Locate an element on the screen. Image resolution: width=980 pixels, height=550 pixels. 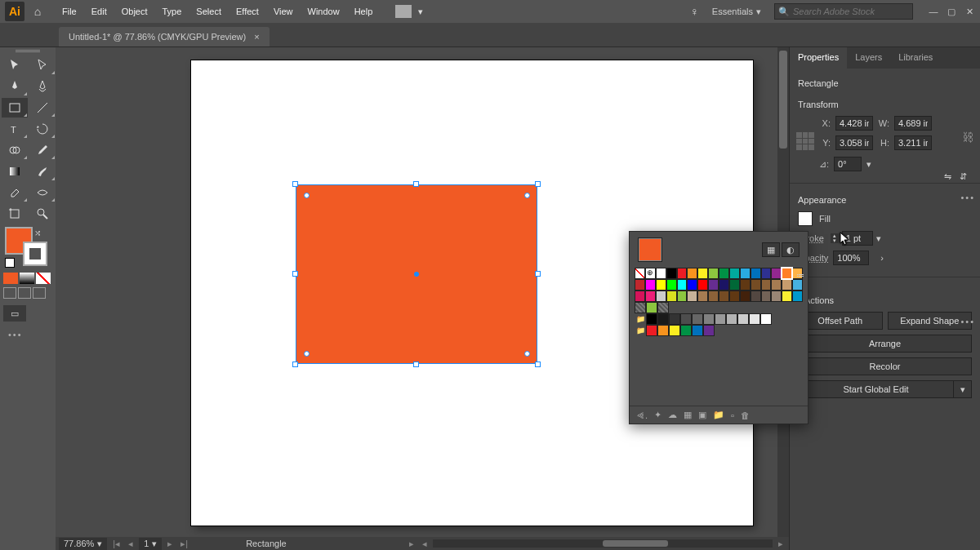
stroke-stepper: ▴▾ is located at coordinates (835, 238).